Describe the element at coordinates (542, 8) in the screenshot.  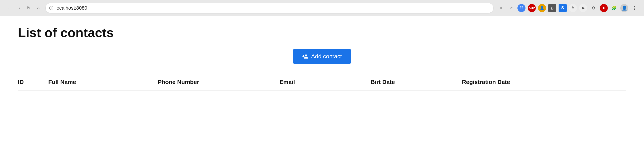
I see `extension-users: 👤` at that location.